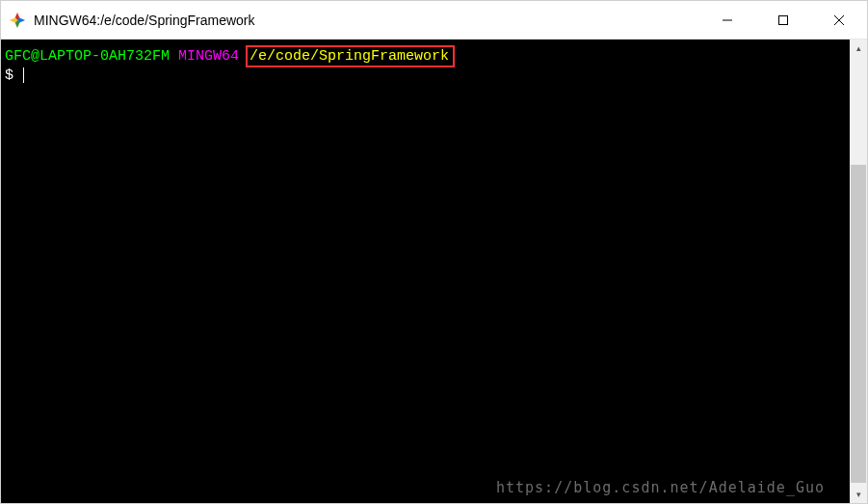 The width and height of the screenshot is (868, 504). What do you see at coordinates (727, 19) in the screenshot?
I see `minimize-button` at bounding box center [727, 19].